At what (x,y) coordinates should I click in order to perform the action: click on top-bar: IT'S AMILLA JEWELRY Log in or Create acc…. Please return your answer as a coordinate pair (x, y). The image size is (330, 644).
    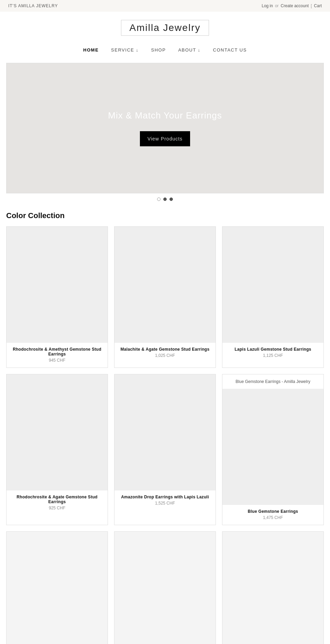
    Looking at the image, I should click on (165, 6).